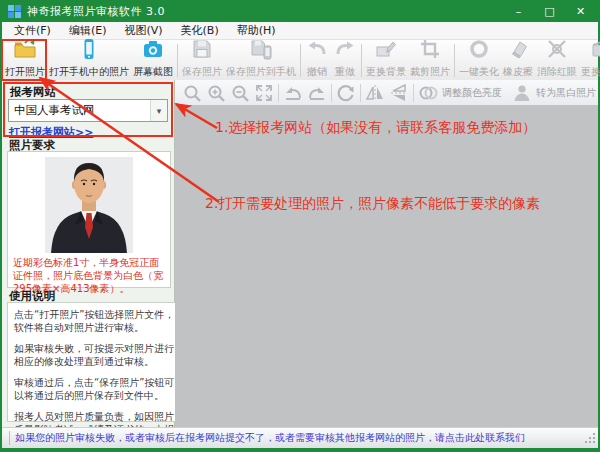 The height and width of the screenshot is (452, 600). I want to click on undo-icon, so click(317, 51).